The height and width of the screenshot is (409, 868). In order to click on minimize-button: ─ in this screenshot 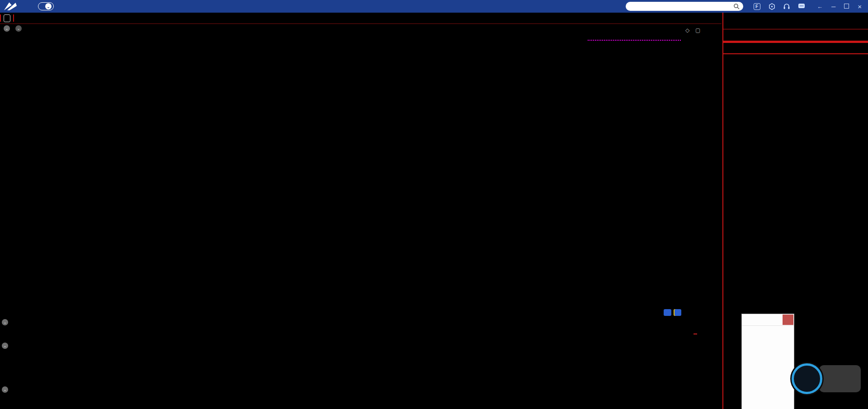, I will do `click(834, 6)`.